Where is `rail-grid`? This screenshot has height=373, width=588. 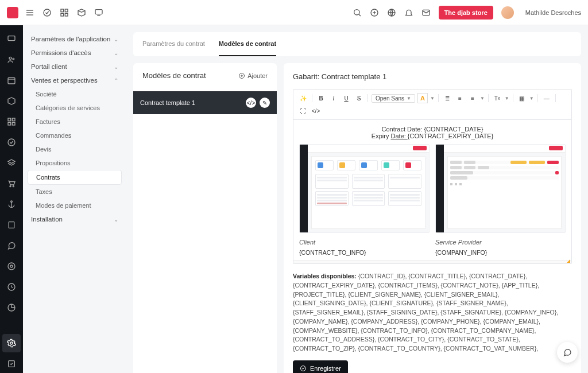 rail-grid is located at coordinates (11, 122).